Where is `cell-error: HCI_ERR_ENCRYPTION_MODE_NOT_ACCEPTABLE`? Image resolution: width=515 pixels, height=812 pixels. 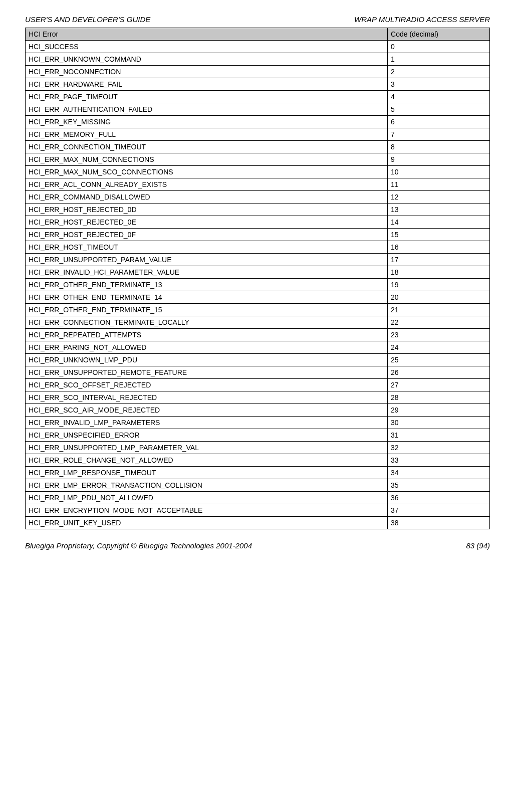
cell-error: HCI_ERR_ENCRYPTION_MODE_NOT_ACCEPTABLE is located at coordinates (206, 510).